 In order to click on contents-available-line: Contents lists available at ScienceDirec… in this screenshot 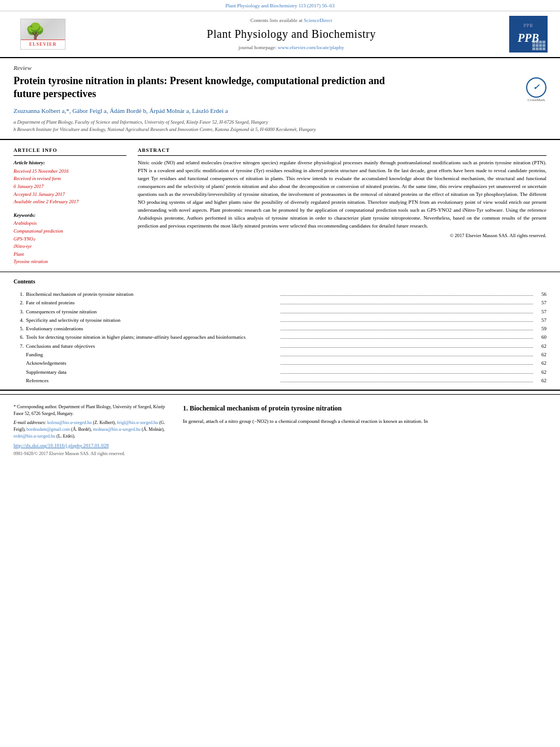, I will do `click(291, 20)`.